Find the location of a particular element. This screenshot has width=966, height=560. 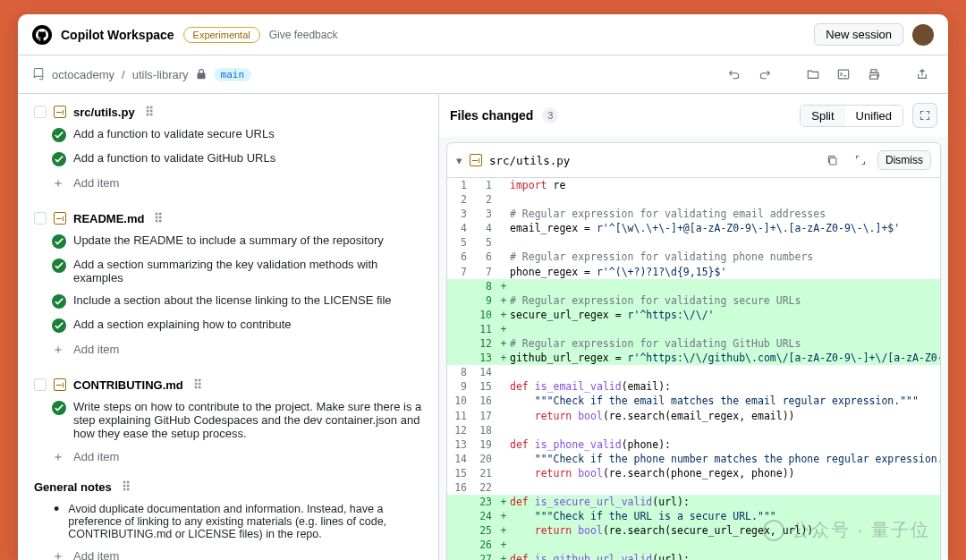

task-item: Add a function to validate GitHub URLs is located at coordinates (241, 159).